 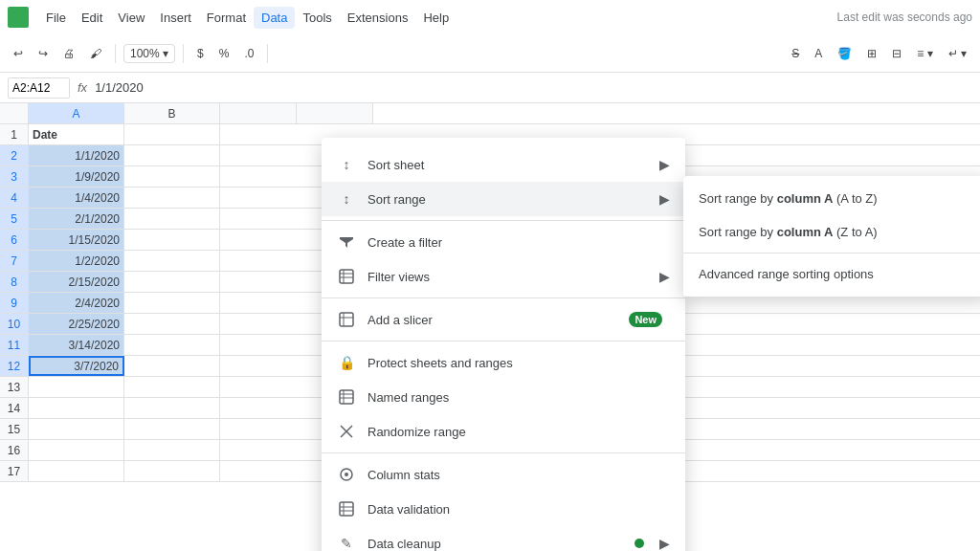 What do you see at coordinates (77, 218) in the screenshot?
I see `cell-a5: 2/1/2020` at bounding box center [77, 218].